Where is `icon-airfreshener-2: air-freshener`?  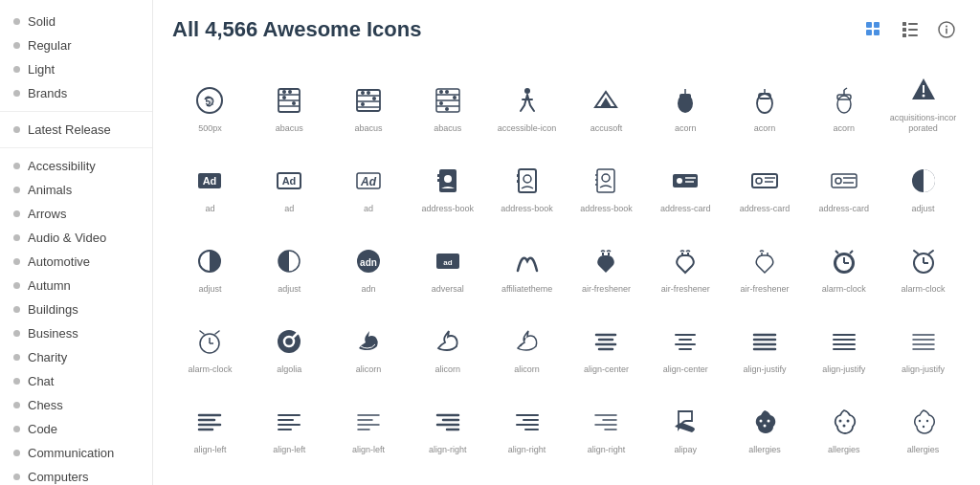 icon-airfreshener-2: air-freshener is located at coordinates (685, 262).